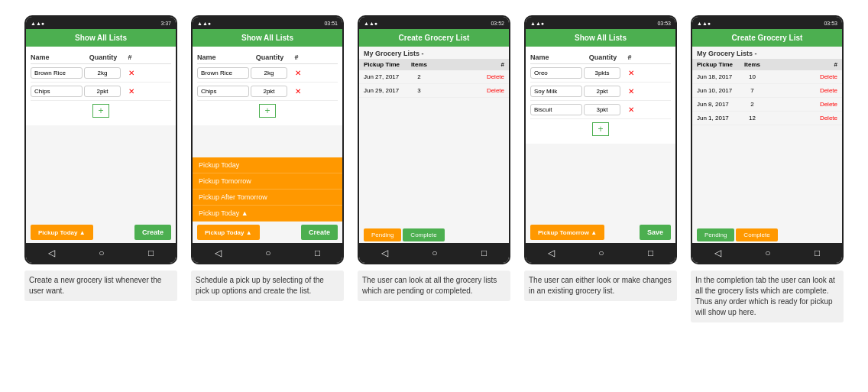 The width and height of the screenshot is (868, 392). I want to click on grocery-table-row: Jun 29, 20173Delete, so click(434, 91).